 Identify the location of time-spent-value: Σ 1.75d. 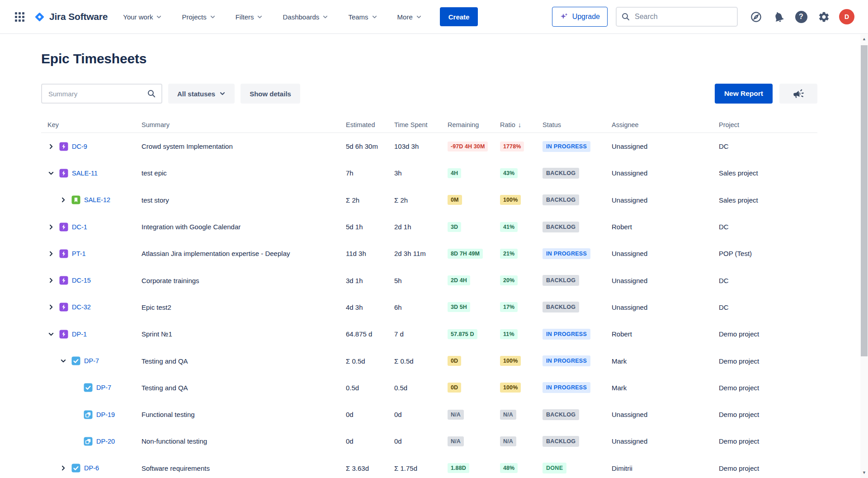
(415, 469).